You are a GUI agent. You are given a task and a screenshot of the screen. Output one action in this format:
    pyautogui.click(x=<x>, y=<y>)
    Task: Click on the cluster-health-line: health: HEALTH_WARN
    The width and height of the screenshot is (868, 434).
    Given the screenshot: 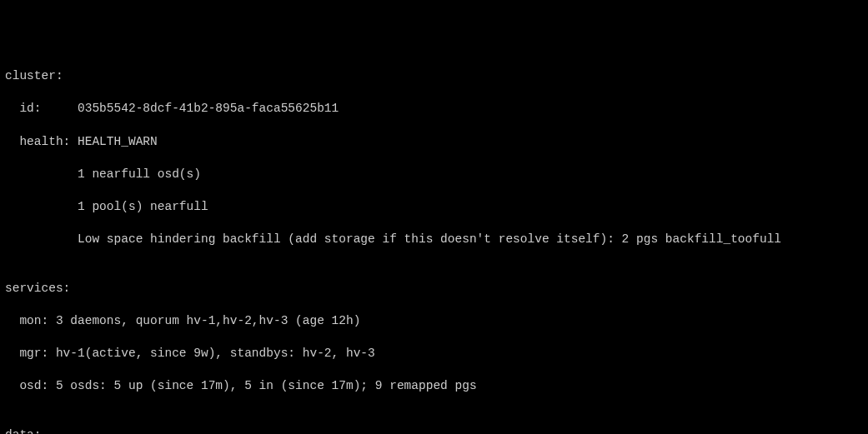 What is the action you would take?
    pyautogui.click(x=434, y=142)
    